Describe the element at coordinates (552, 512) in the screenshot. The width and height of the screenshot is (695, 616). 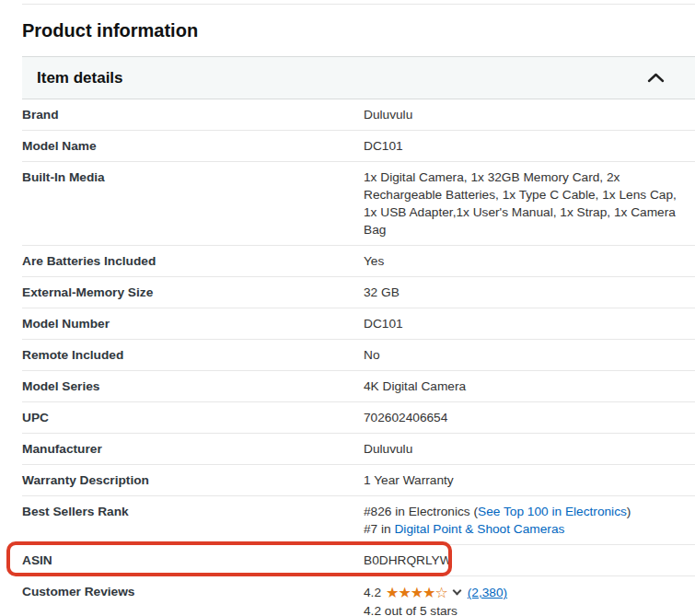
I see `see-top-100-link: See Top 100 in Electronics` at that location.